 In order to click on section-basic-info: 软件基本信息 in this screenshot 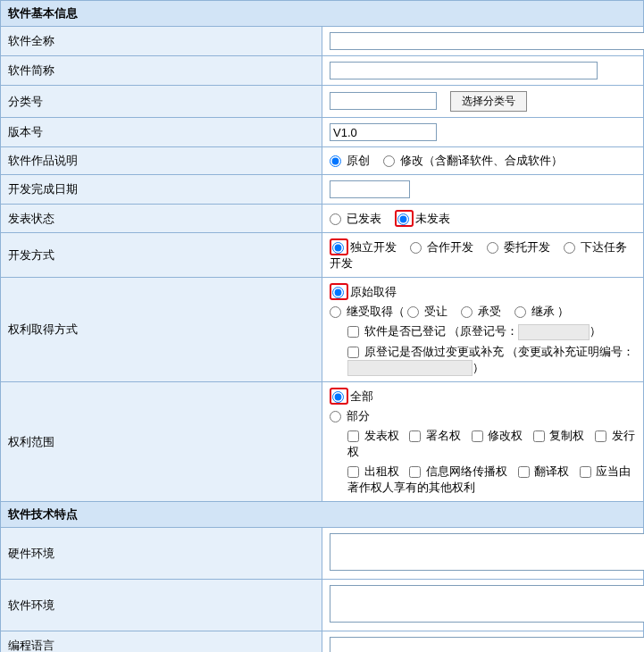, I will do `click(322, 14)`.